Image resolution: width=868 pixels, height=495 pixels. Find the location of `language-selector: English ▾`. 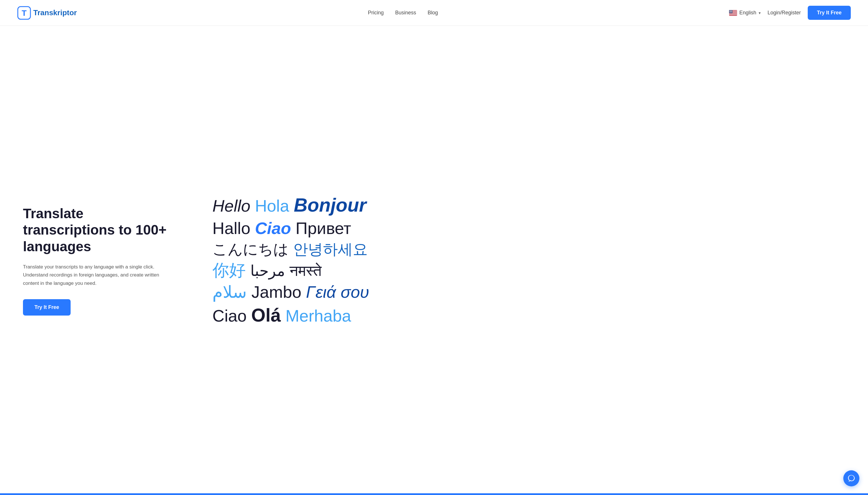

language-selector: English ▾ is located at coordinates (745, 13).